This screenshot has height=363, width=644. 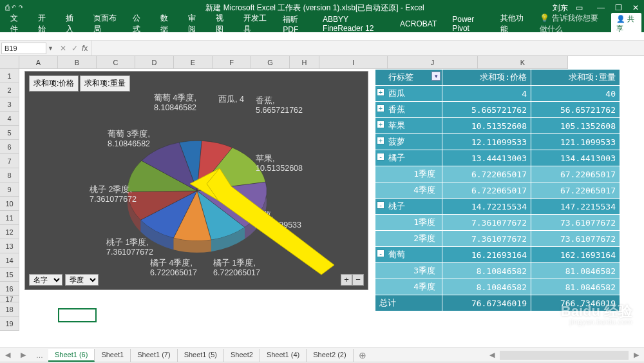 What do you see at coordinates (283, 355) in the screenshot?
I see `sheet-tab: Sheet1 (4)` at bounding box center [283, 355].